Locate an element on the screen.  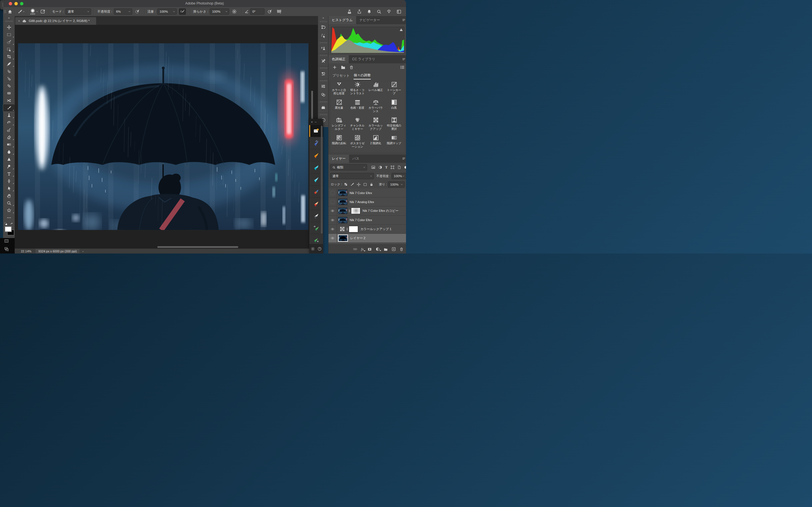
brush-preset-icon is located at coordinates (20, 12).